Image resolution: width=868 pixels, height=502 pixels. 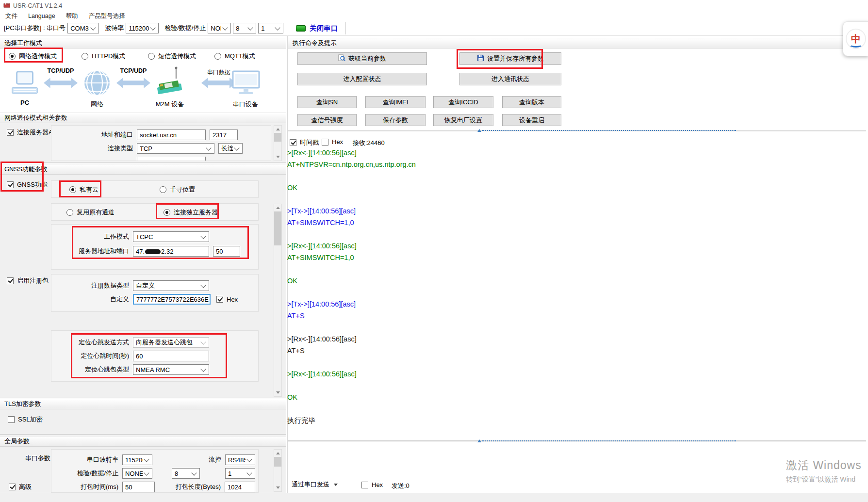 I want to click on query-signal-button: 查信号强度, so click(x=327, y=120).